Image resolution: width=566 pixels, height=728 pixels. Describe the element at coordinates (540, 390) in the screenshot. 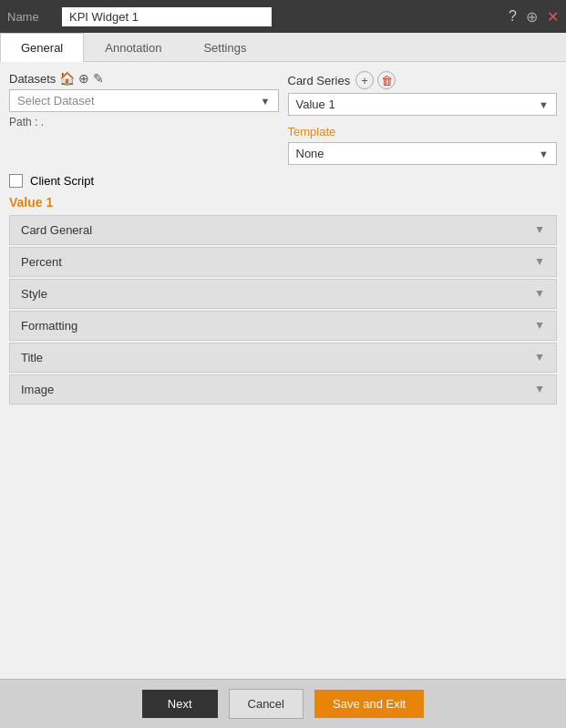

I see `accordion-image-chevron: ▲` at that location.